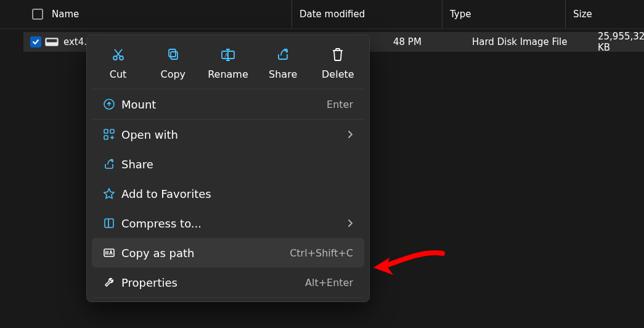 Image resolution: width=644 pixels, height=328 pixels. Describe the element at coordinates (228, 194) in the screenshot. I see `menu-item-add-favorites: Add to Favorites` at that location.